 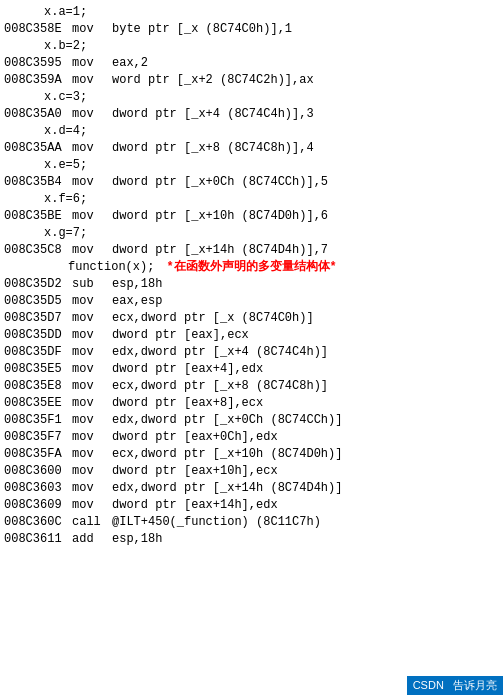 What do you see at coordinates (38, 370) in the screenshot?
I see `asm-addr: 008C35E5` at bounding box center [38, 370].